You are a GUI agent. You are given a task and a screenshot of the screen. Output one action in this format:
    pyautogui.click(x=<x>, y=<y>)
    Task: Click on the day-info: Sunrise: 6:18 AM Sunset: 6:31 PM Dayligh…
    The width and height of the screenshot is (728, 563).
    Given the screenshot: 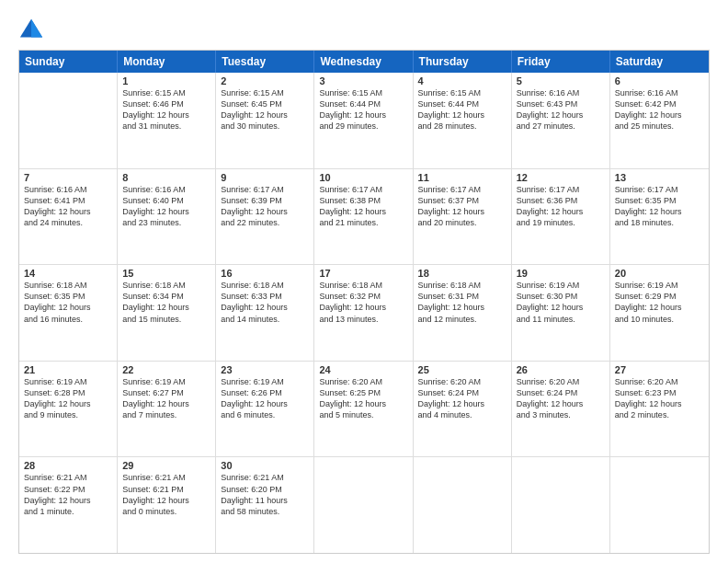 What is the action you would take?
    pyautogui.click(x=462, y=302)
    